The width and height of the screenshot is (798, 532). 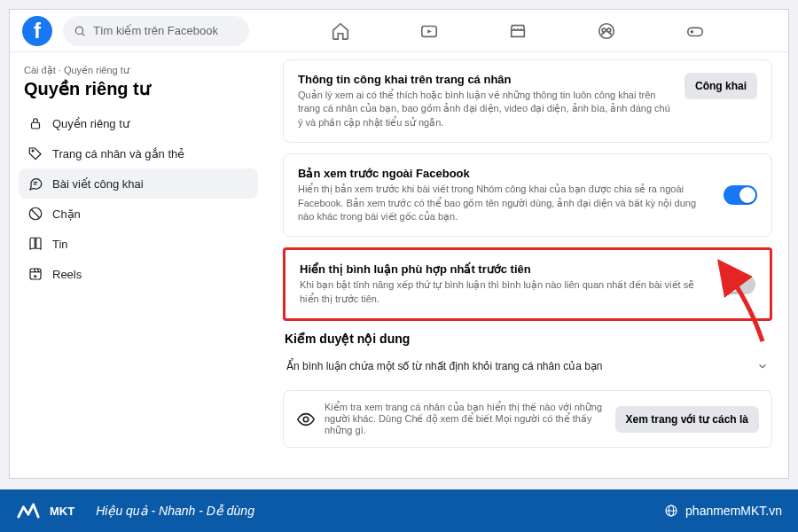 I want to click on top-nav, so click(x=518, y=31).